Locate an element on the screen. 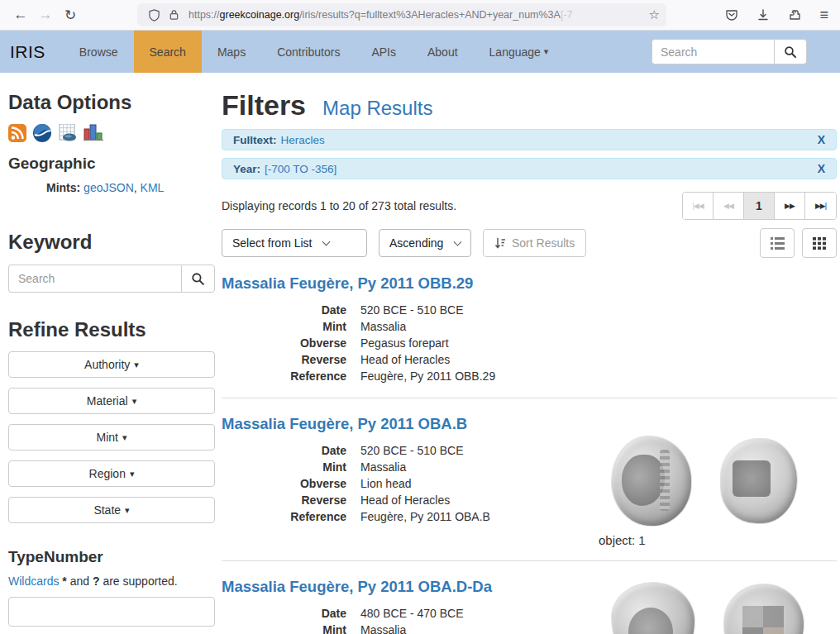 The height and width of the screenshot is (634, 840). first-page-button: |◀◀ is located at coordinates (698, 206).